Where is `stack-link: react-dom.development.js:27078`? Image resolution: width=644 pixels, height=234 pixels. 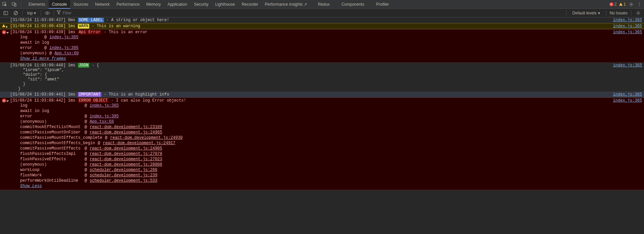 stack-link: react-dom.development.js:27078 is located at coordinates (126, 154).